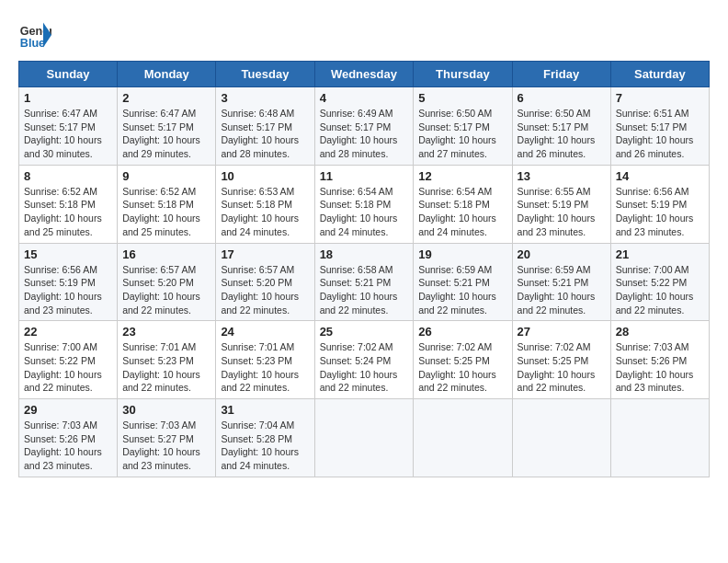  I want to click on day-number: 31, so click(265, 410).